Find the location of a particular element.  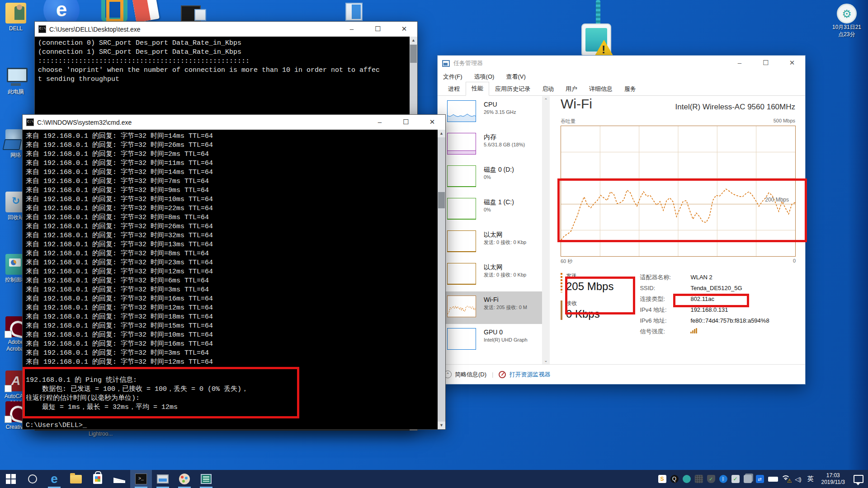

ping-stats-line: 数据包: 已发送 = 100，已接收 = 100，丢失 = 0 (0% 丢失)， is located at coordinates (231, 389).